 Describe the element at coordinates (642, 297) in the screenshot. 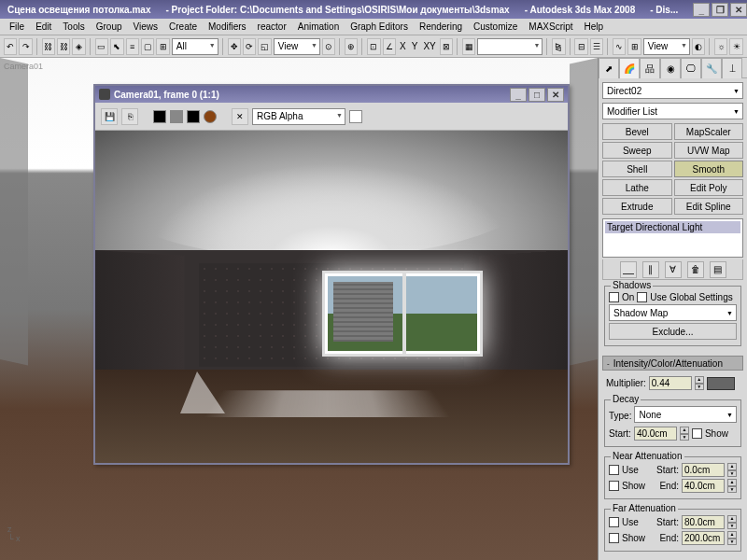

I see `use-global-checkbox` at that location.